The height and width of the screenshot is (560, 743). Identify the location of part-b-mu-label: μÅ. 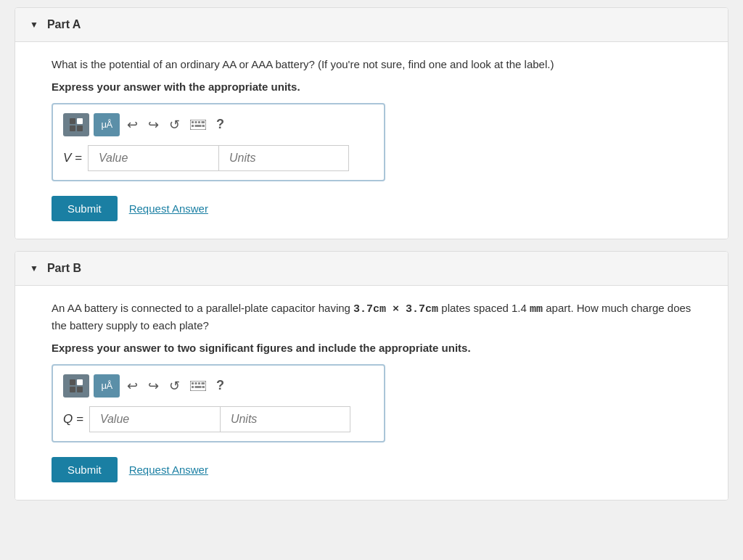
(106, 386).